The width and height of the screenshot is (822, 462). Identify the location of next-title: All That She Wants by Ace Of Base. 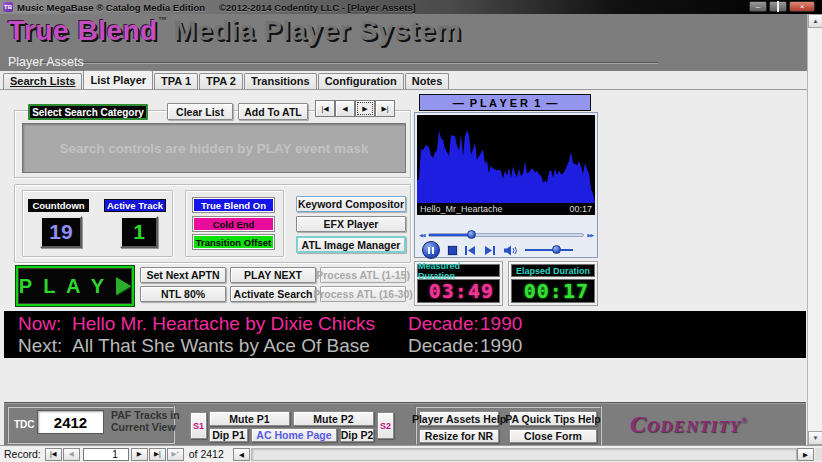
(240, 346).